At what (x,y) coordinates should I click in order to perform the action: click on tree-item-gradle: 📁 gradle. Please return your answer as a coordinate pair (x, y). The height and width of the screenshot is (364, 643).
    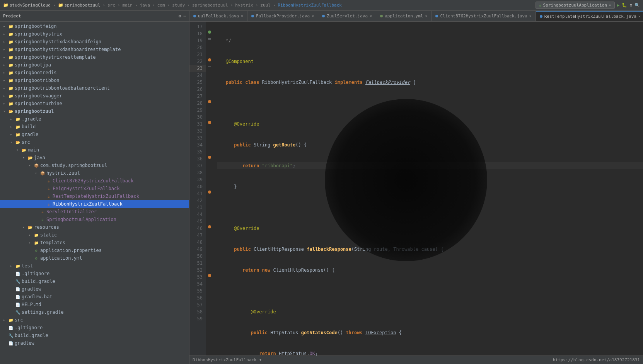
    Looking at the image, I should click on (94, 134).